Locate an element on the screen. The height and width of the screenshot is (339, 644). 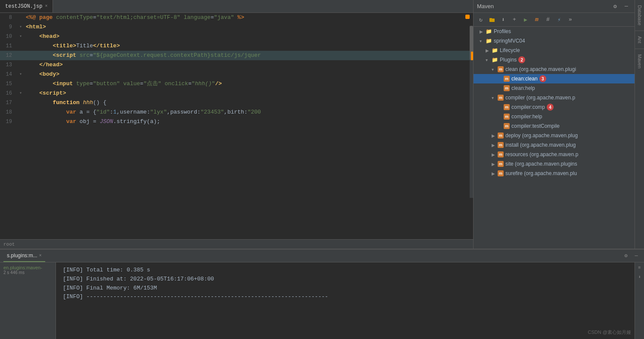
console-settings-button: ⚙ is located at coordinates (626, 256).